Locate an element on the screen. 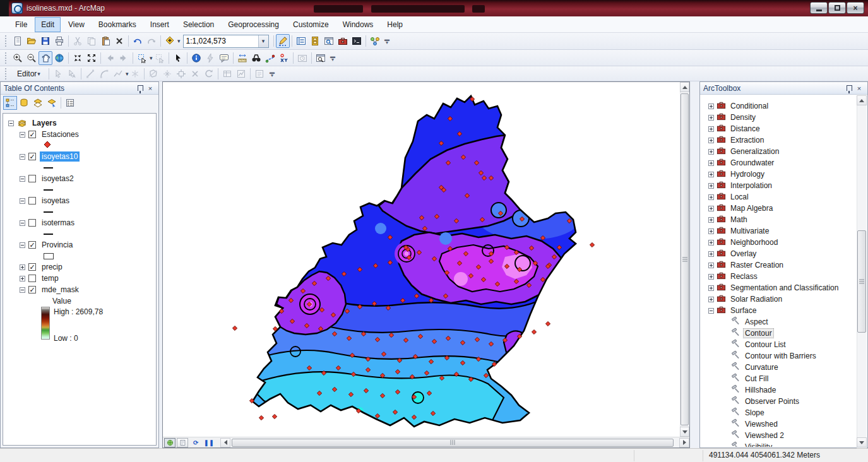 This screenshot has width=868, height=462. arctoolbox-window-icon is located at coordinates (343, 41).